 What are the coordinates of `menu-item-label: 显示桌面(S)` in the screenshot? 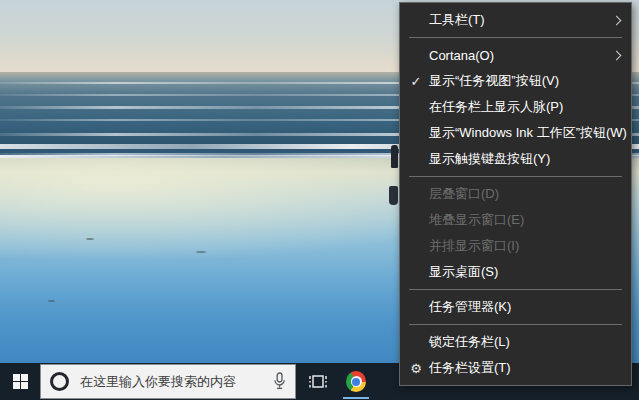 It's located at (526, 272).